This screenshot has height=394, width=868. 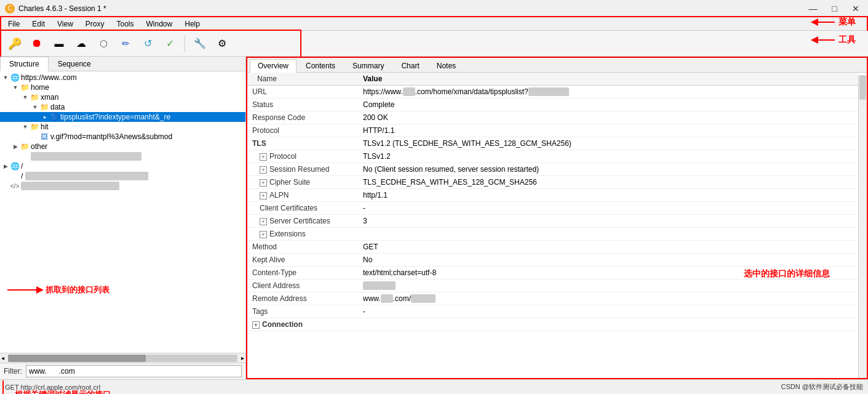 I want to click on left-horizontal-scroll: ◂ ▸, so click(x=123, y=358).